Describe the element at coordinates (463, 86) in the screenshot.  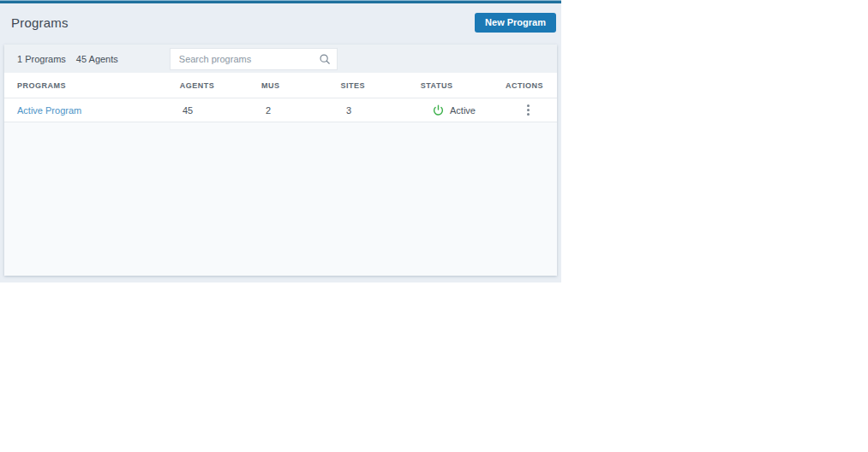
I see `column-header-status: STATUS` at that location.